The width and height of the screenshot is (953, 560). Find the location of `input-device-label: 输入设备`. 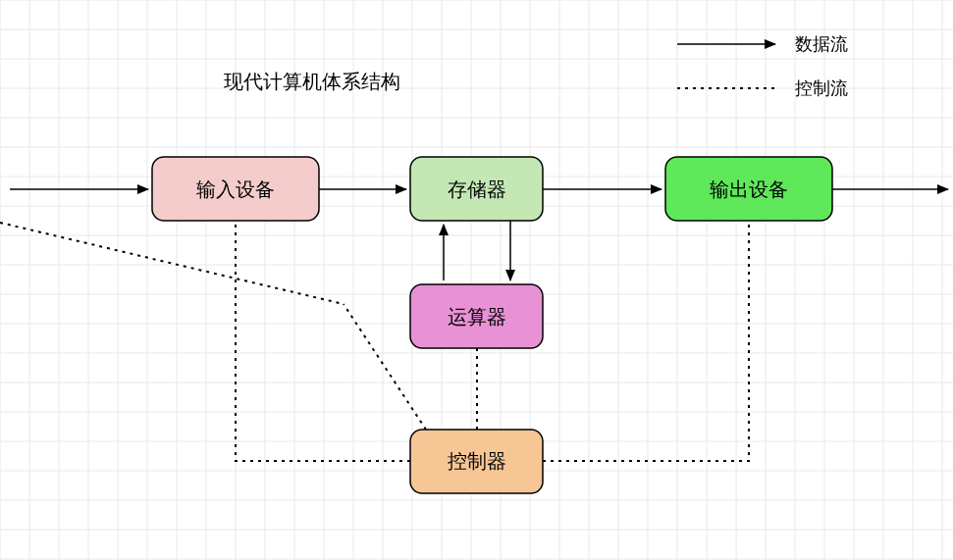

input-device-label: 输入设备 is located at coordinates (236, 189).